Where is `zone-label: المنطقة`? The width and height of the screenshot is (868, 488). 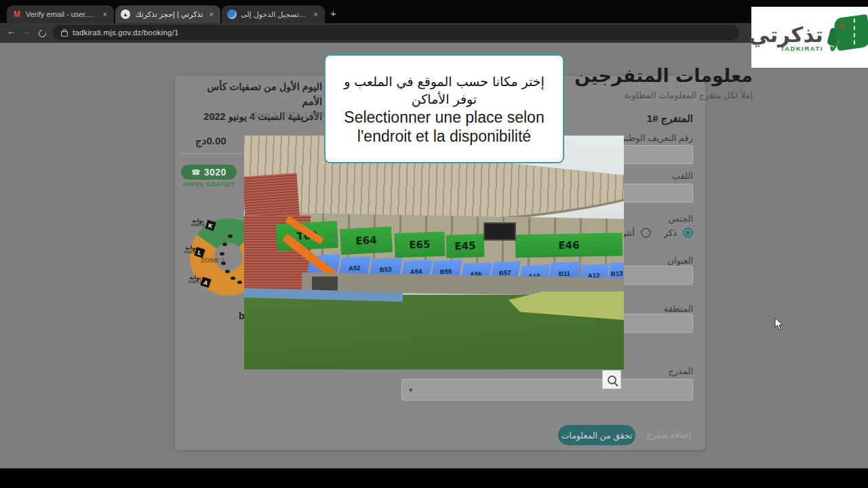 zone-label: المنطقة is located at coordinates (678, 309).